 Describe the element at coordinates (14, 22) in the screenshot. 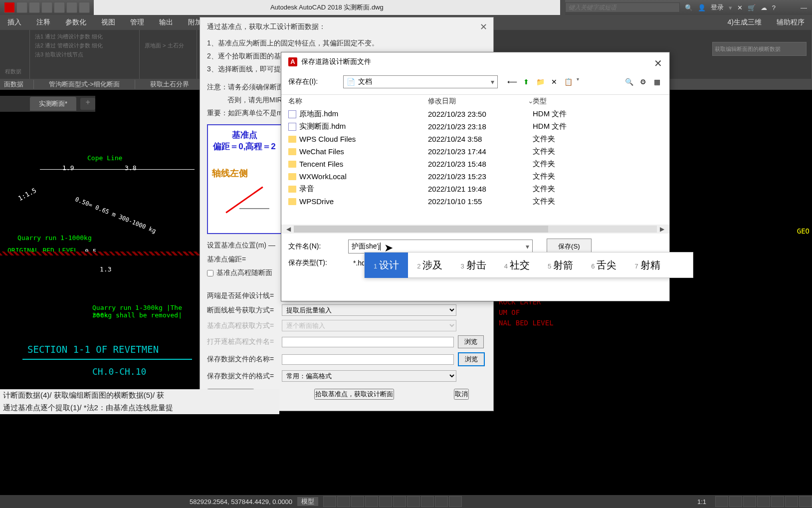

I see `menu-insert: 插入` at that location.